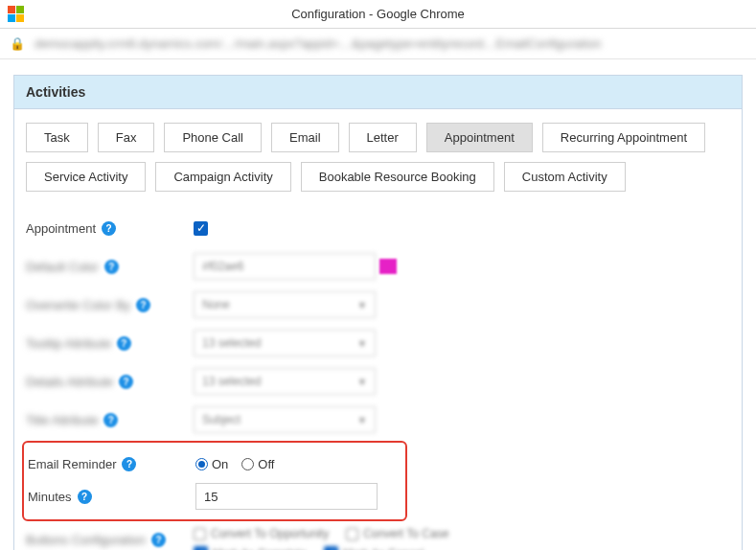 The height and width of the screenshot is (550, 756). What do you see at coordinates (305, 138) in the screenshot?
I see `tab-email: Email` at bounding box center [305, 138].